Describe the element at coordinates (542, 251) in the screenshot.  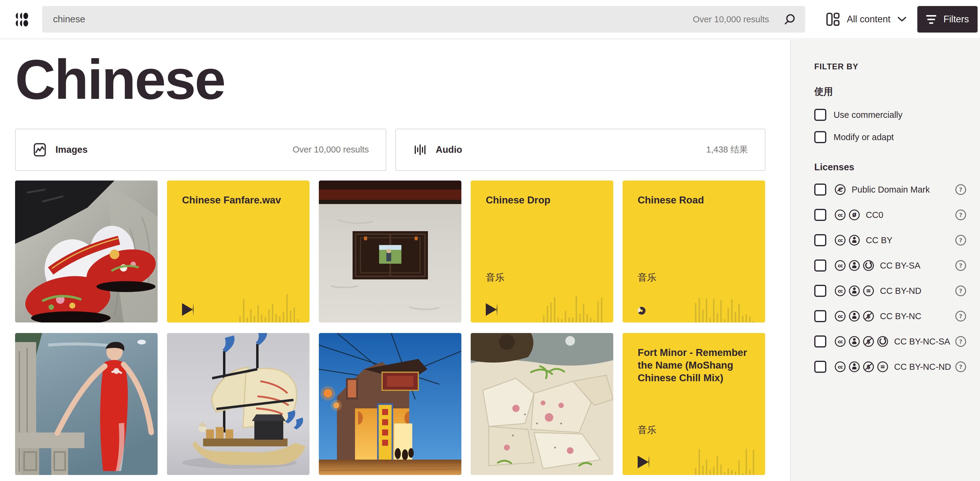
I see `result-audio-chinese-drop: Chinese Drop 音乐` at that location.